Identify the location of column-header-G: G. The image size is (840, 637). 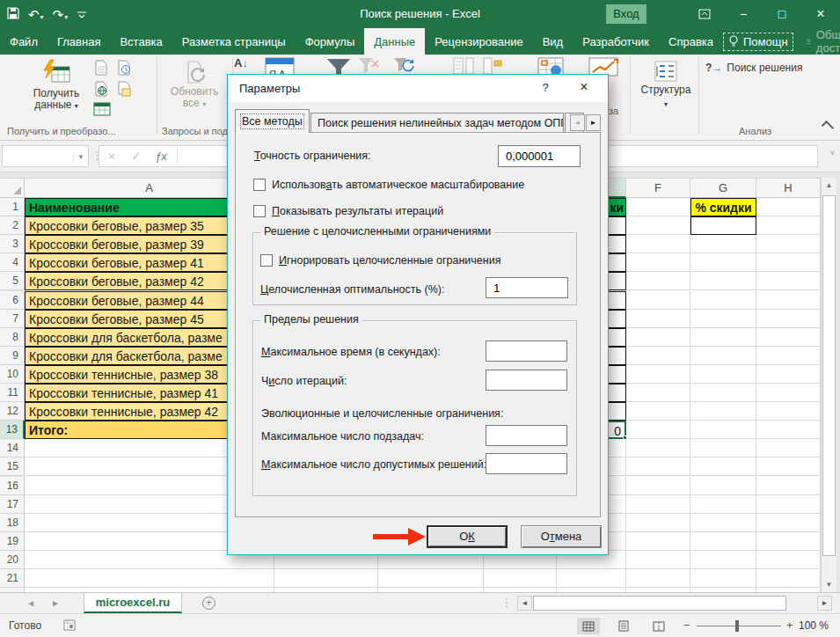
(723, 188).